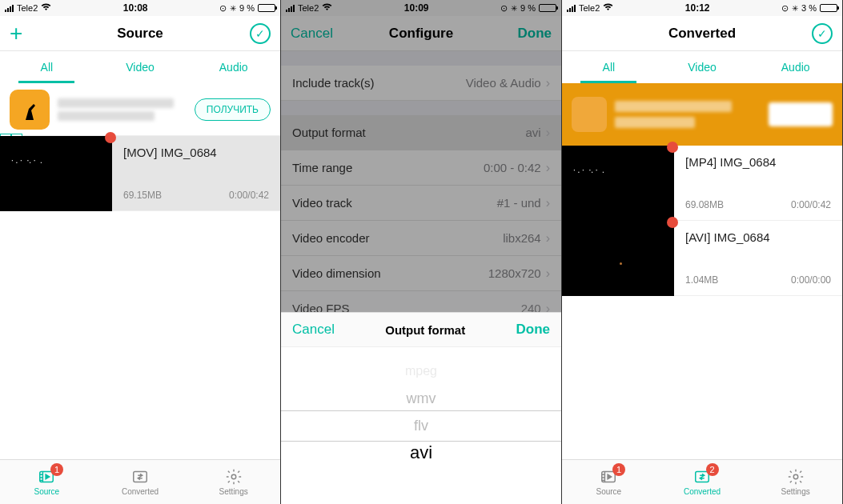 This screenshot has height=504, width=843. What do you see at coordinates (141, 482) in the screenshot?
I see `tabbar-converted: Converted` at bounding box center [141, 482].